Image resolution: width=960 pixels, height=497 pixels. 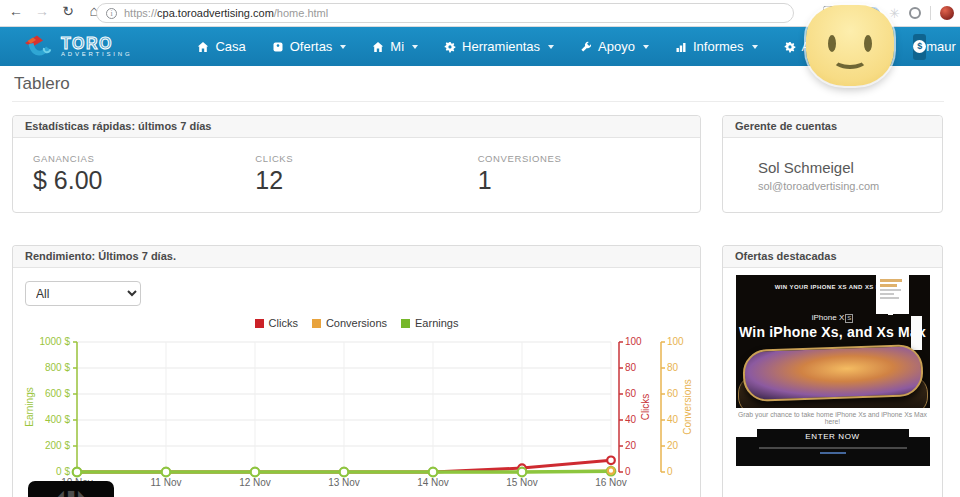 I want to click on bull-icon, so click(x=40, y=47).